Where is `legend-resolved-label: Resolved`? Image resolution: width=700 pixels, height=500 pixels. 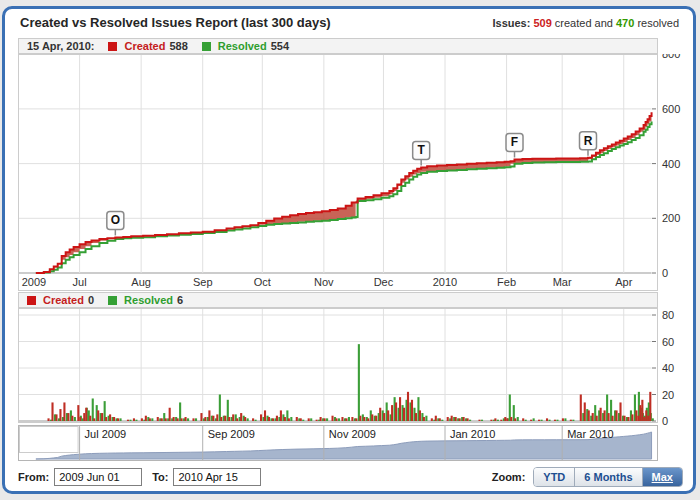
legend-resolved-label: Resolved is located at coordinates (148, 300).